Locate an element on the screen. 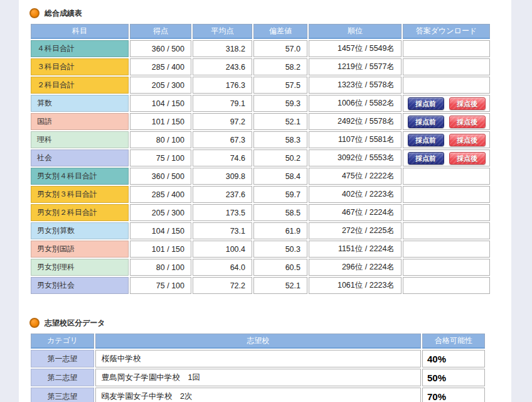 Image resolution: width=532 pixels, height=402 pixels. average-cell: 67.3 is located at coordinates (222, 139).